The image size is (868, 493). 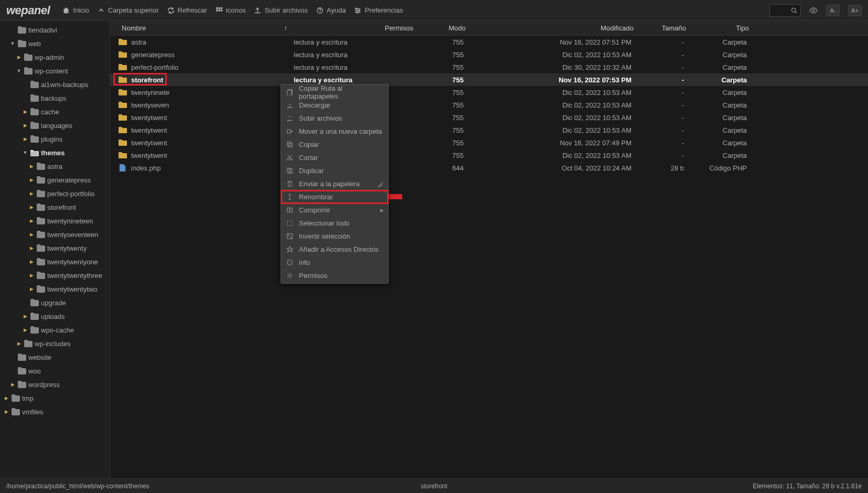 What do you see at coordinates (55, 98) in the screenshot?
I see `tree-item-backups: backups` at bounding box center [55, 98].